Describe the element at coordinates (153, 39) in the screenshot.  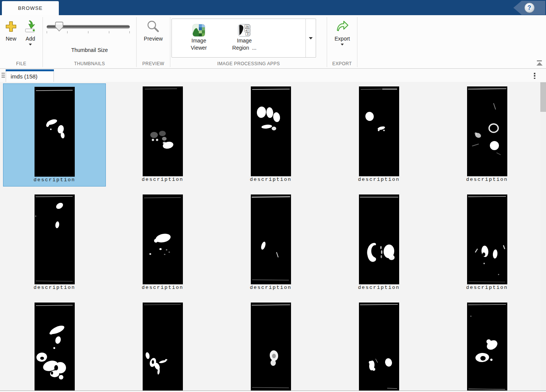
I see `preview-button-label: Preview` at that location.